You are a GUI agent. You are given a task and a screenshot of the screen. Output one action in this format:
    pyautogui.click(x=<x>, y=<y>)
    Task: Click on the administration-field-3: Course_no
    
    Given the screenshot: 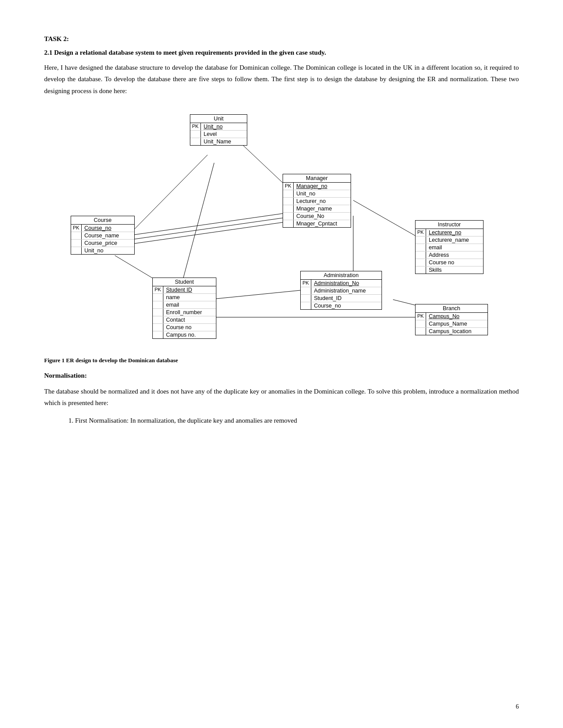 What is the action you would take?
    pyautogui.click(x=346, y=306)
    